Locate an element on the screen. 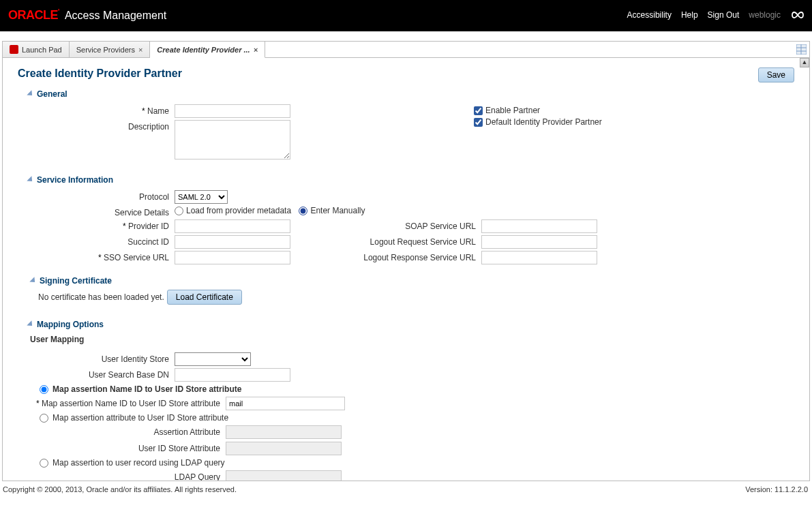 Image resolution: width=812 pixels, height=518 pixels. layout-grid-icon is located at coordinates (802, 50).